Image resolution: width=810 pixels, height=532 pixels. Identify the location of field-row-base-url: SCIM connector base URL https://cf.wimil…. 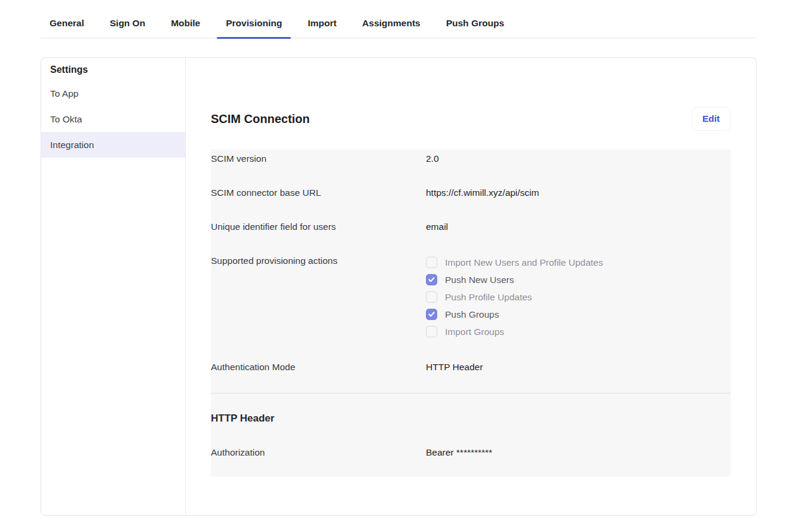
(471, 193).